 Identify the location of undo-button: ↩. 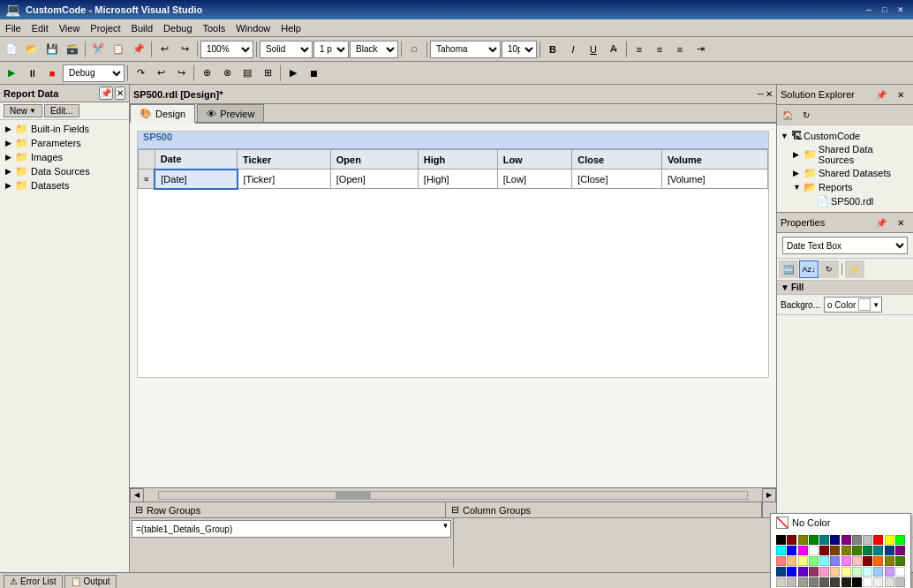
(164, 49).